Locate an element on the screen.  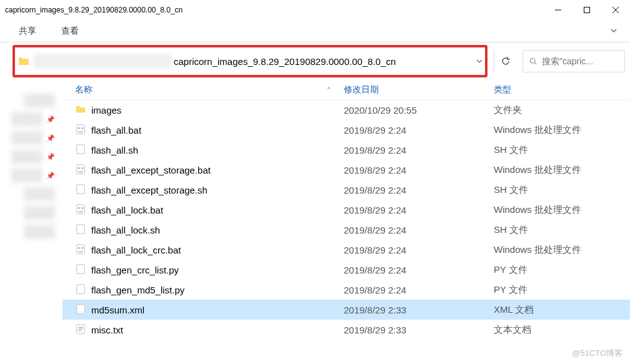
file-row: misc.txt2019/8/29 2:33文本文档 is located at coordinates (346, 330).